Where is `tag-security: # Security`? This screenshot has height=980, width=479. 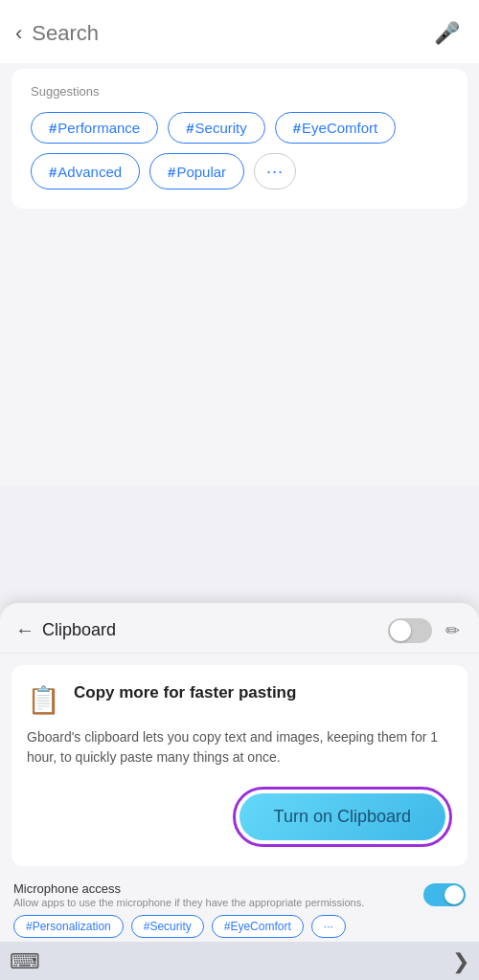
tag-security: # Security is located at coordinates (217, 128).